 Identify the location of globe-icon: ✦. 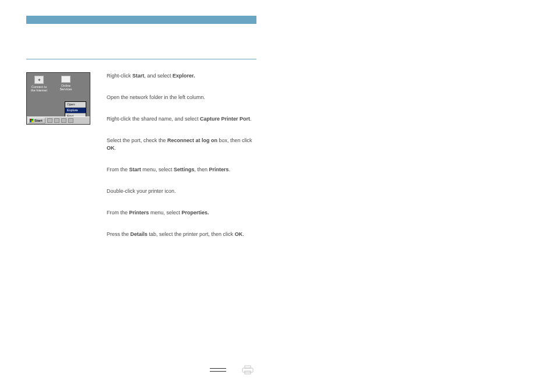
(39, 80).